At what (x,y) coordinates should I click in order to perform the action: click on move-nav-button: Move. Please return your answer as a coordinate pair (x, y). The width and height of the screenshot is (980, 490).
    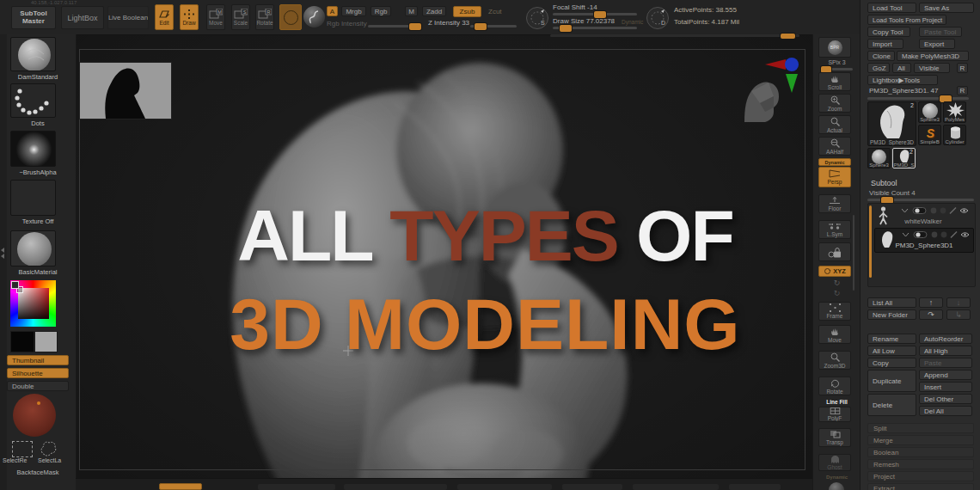
    Looking at the image, I should click on (835, 334).